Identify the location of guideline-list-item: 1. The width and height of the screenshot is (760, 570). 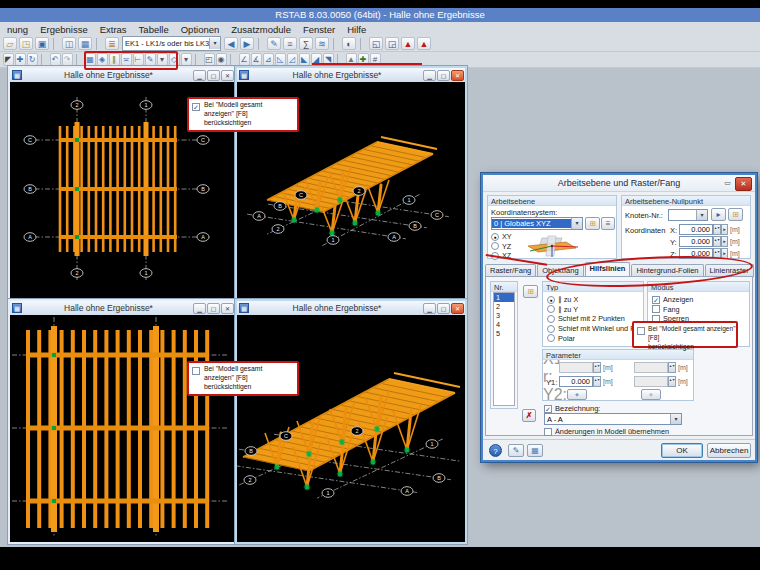
(504, 298).